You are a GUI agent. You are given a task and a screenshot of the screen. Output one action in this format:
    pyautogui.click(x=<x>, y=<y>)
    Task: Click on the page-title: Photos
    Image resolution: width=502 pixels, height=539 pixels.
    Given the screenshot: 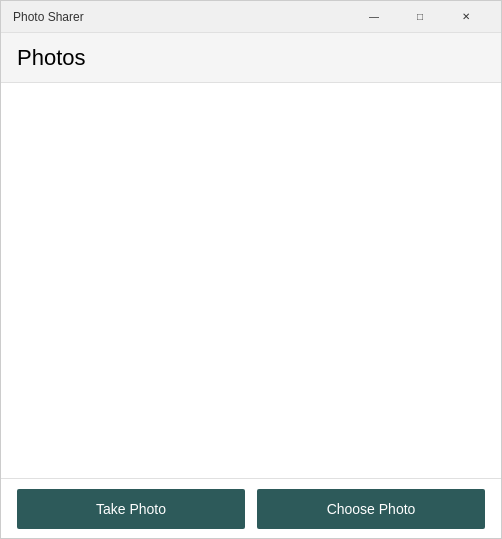 What is the action you would take?
    pyautogui.click(x=52, y=58)
    